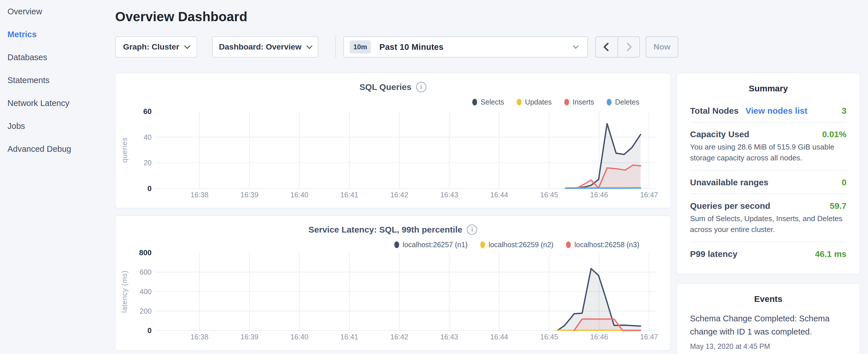 The width and height of the screenshot is (868, 354). Describe the element at coordinates (768, 254) in the screenshot. I see `summary-row: P99 latency46.1 ms` at that location.